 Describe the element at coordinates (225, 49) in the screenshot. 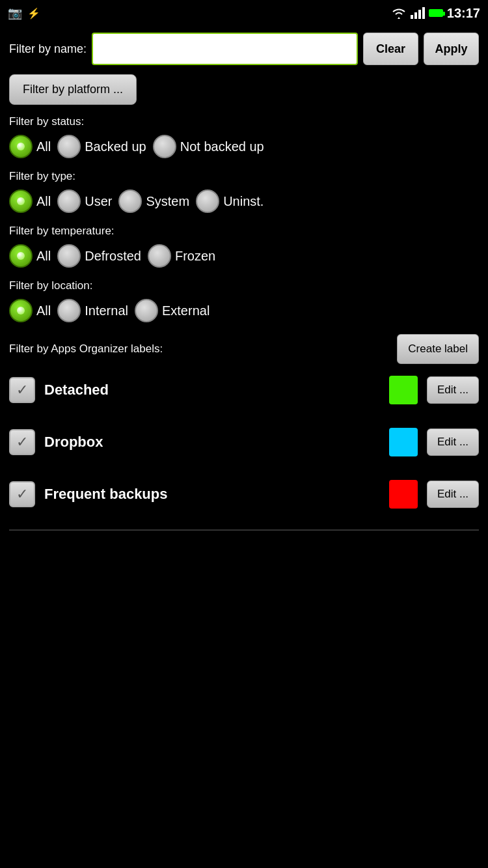

I see `filter-name-input` at that location.